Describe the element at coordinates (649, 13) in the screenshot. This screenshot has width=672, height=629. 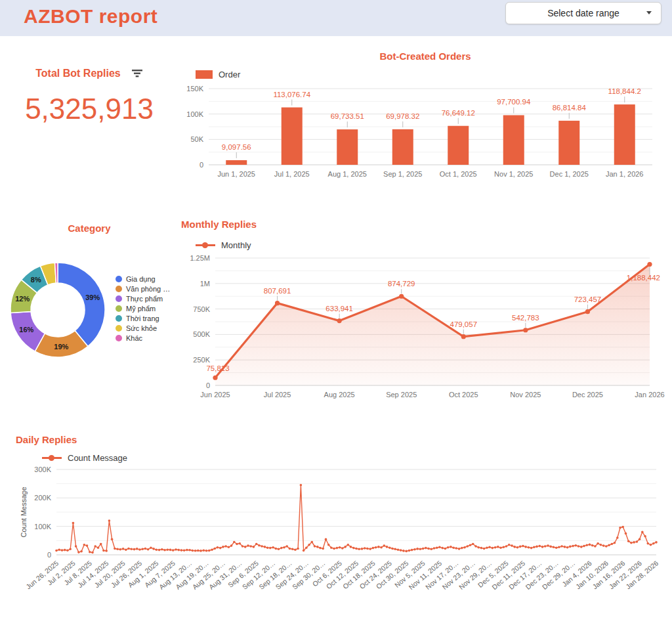
I see `chevron-down-icon` at that location.